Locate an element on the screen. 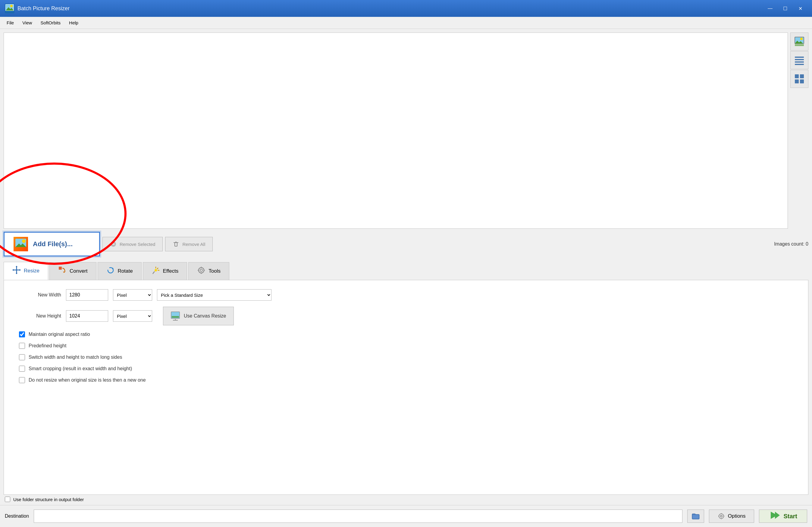 Image resolution: width=812 pixels, height=527 pixels. bottom-bar: Destination Options is located at coordinates (406, 516).